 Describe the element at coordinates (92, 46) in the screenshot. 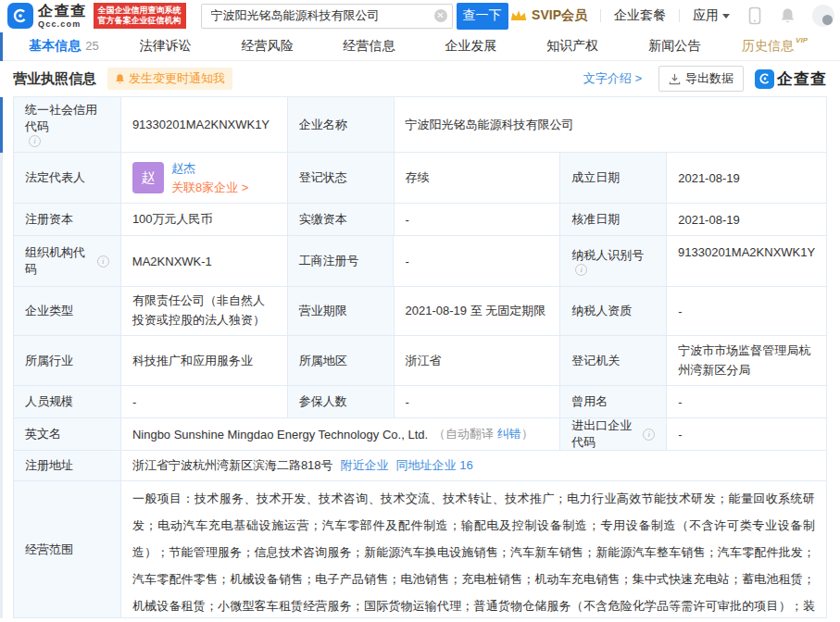

I see `tab-count: 25` at that location.